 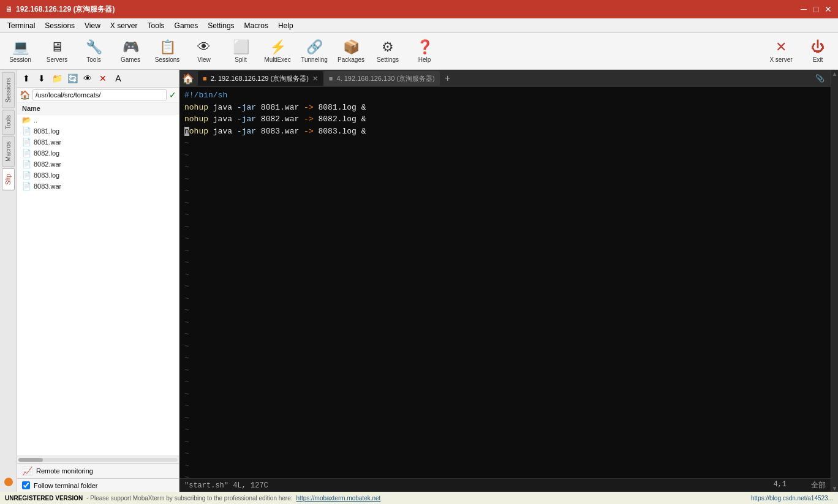 What do you see at coordinates (188, 78) in the screenshot?
I see `tab-home-icon: 🏠` at bounding box center [188, 78].